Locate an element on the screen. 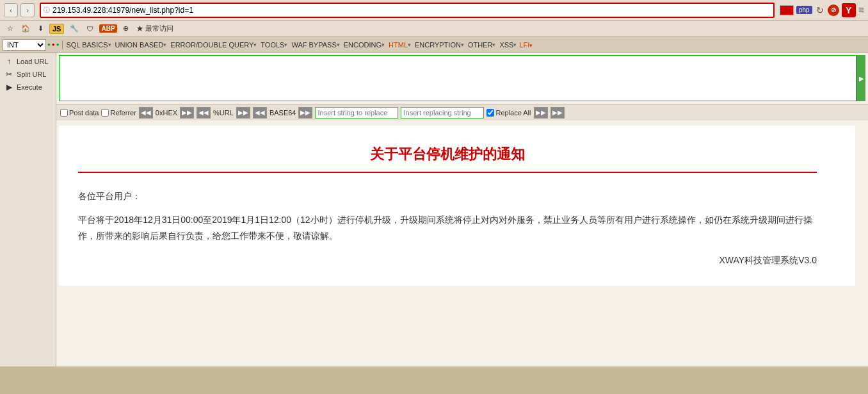 This screenshot has width=868, height=394. url-right-arrow: ▶▶ is located at coordinates (243, 113).